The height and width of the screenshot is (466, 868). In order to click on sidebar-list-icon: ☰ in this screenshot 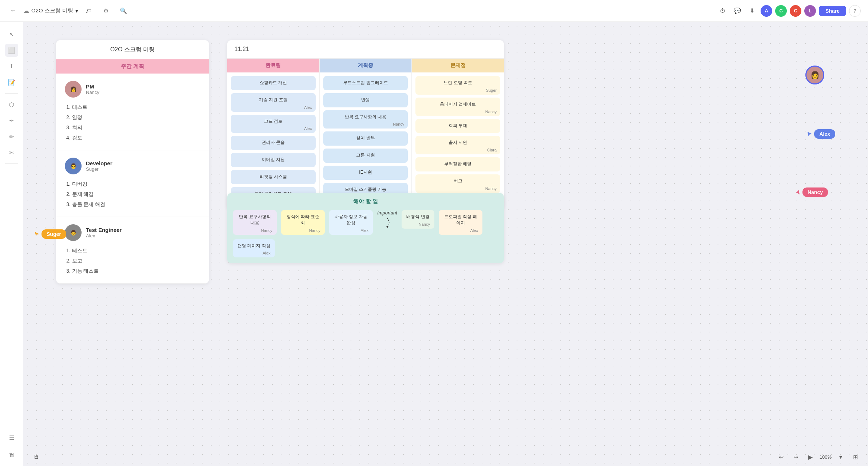, I will do `click(12, 438)`.